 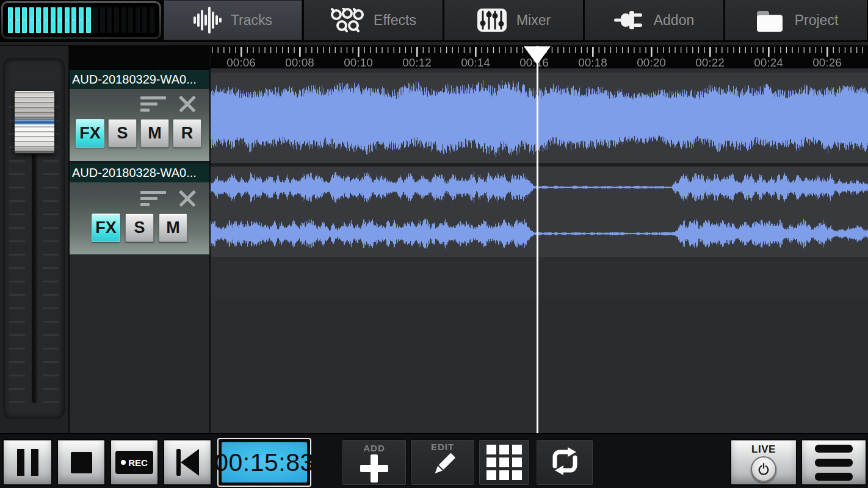 What do you see at coordinates (81, 462) in the screenshot?
I see `stop-button` at bounding box center [81, 462].